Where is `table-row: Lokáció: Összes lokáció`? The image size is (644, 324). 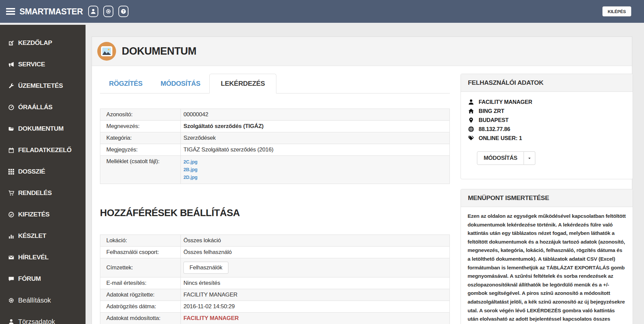
table-row: Lokáció: Összes lokáció is located at coordinates (275, 241).